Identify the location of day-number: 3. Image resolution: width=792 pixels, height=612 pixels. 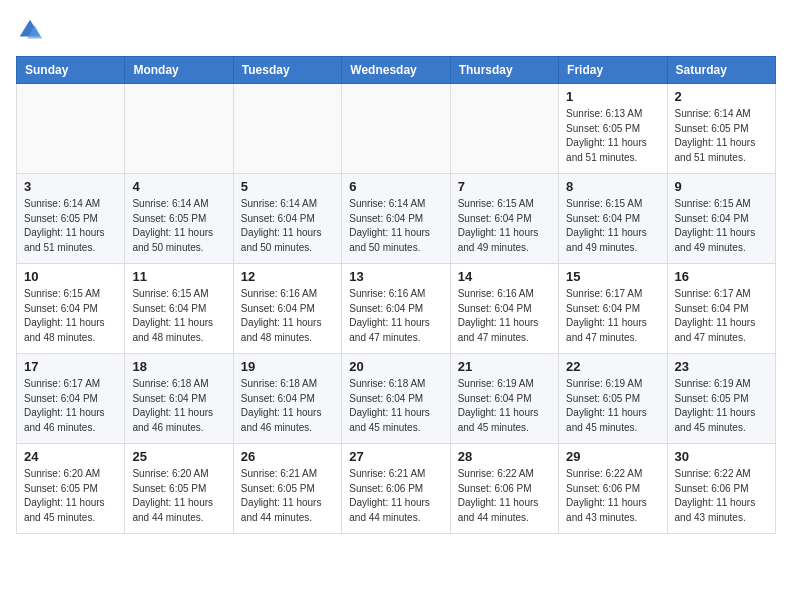
(70, 186).